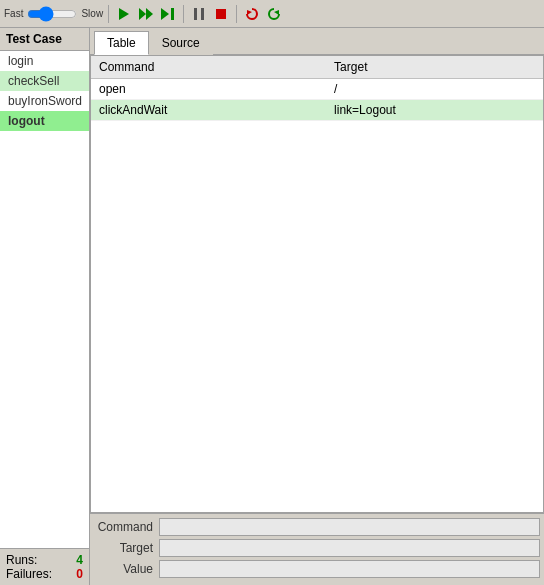 This screenshot has height=585, width=544. I want to click on command-table: Command Target open / clickAndWait link=…, so click(317, 88).